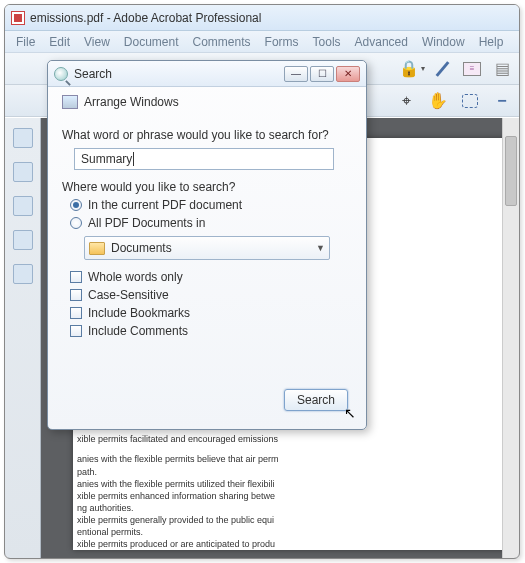 The height and width of the screenshot is (563, 525). Describe the element at coordinates (207, 187) in the screenshot. I see `scope-prompt: Where would you like to search?` at that location.